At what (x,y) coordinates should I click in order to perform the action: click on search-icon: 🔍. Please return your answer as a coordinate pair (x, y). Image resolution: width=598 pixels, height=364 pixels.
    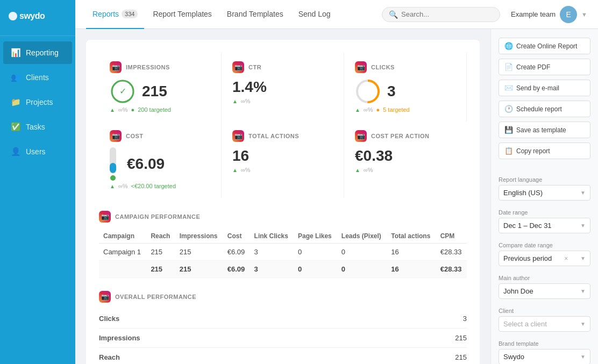
    Looking at the image, I should click on (394, 15).